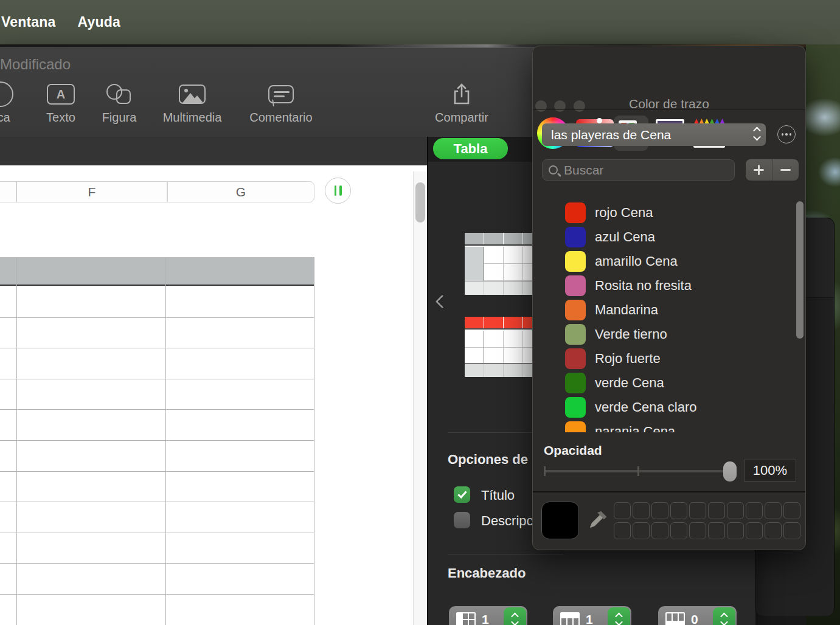  I want to click on toolbar-share-button: Compartir, so click(462, 104).